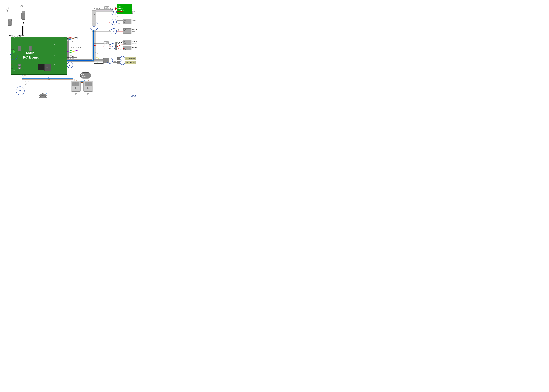 This screenshot has height=392, width=549. Describe the element at coordinates (99, 60) in the screenshot. I see `cable-d-to-g` at that location.